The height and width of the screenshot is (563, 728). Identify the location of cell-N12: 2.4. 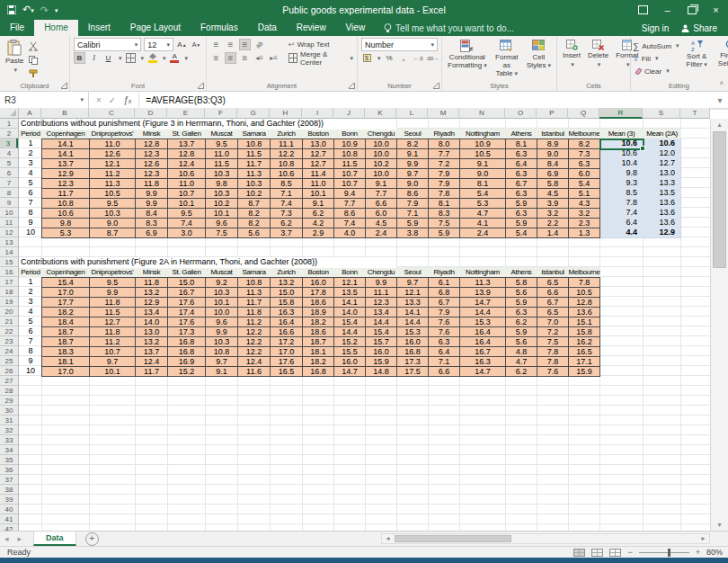
(483, 233).